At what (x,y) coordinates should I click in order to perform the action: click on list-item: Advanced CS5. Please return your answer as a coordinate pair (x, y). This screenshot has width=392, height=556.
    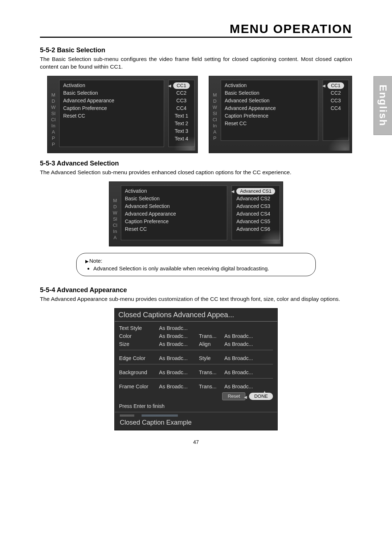
    Looking at the image, I should click on (256, 221).